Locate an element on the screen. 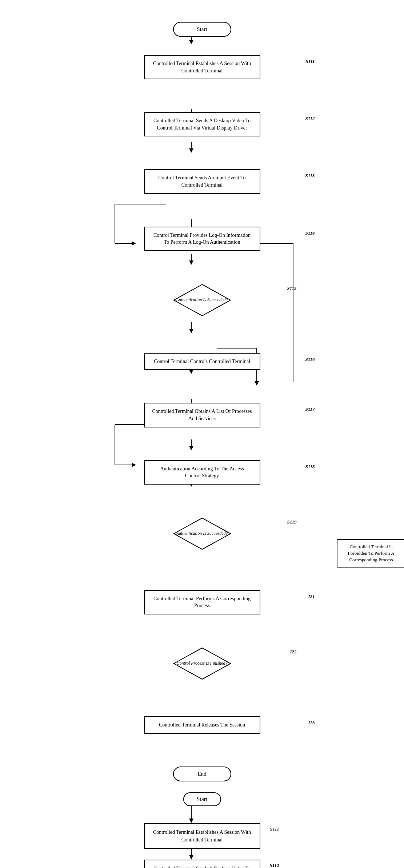 The image size is (404, 868). s116-box: Control Terminal Controls Controlled Ter… is located at coordinates (202, 362).